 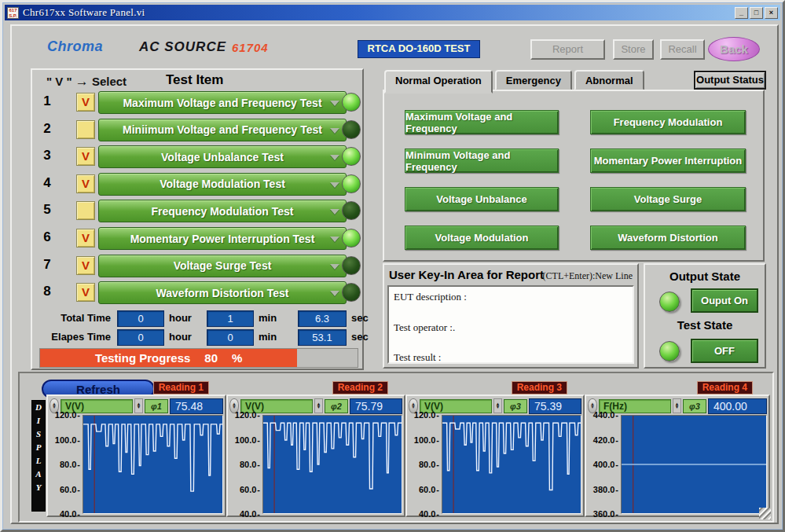 What do you see at coordinates (230, 338) in the screenshot?
I see `min-field: 0` at bounding box center [230, 338].